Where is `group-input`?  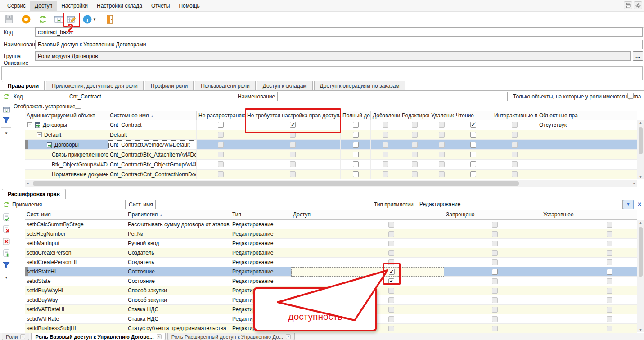
group-input is located at coordinates (333, 56).